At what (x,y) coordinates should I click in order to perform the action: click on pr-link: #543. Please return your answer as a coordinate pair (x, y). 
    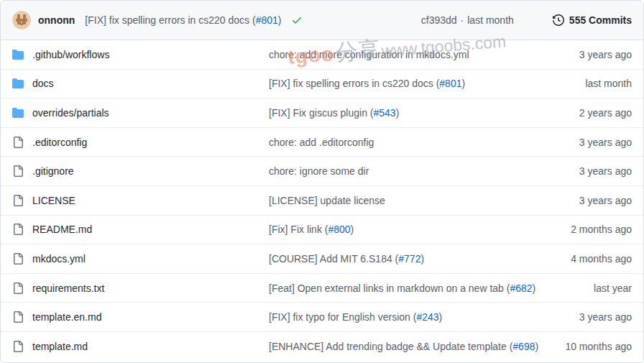
    Looking at the image, I should click on (385, 113).